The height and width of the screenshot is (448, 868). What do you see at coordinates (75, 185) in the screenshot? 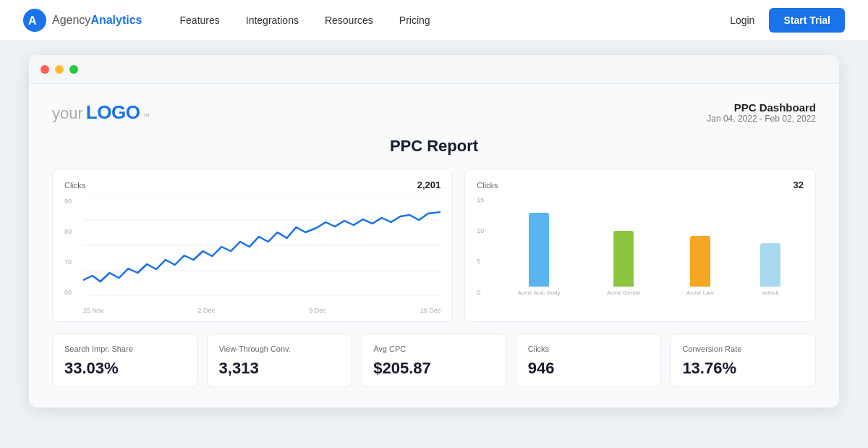
I see `line-chart-label: Clicks` at bounding box center [75, 185].